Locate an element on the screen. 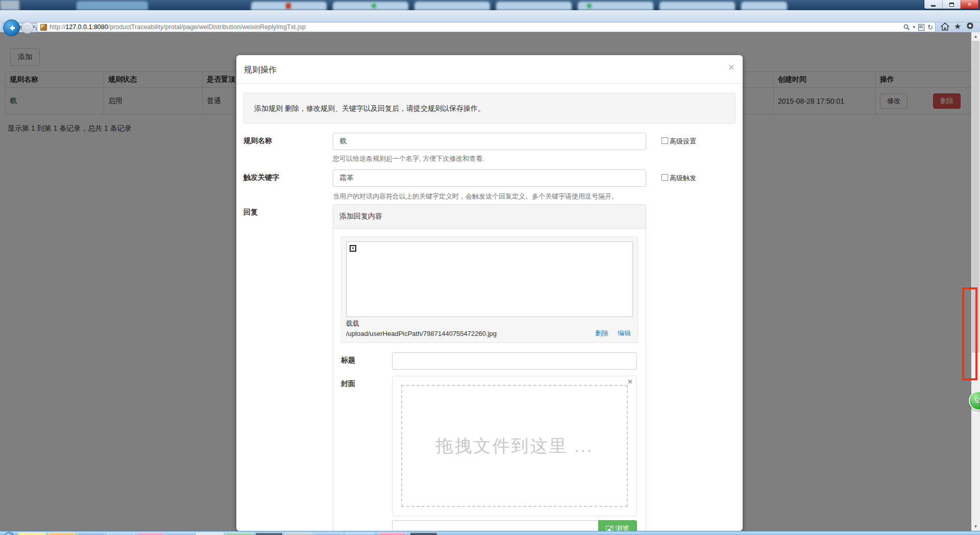  file-browse-row: 浏览 is located at coordinates (514, 526).